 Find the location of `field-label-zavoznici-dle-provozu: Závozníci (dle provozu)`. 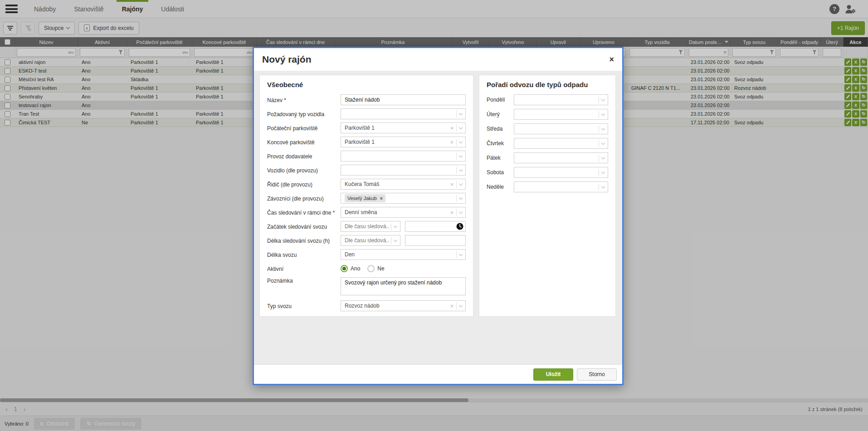

field-label-zavoznici-dle-provozu: Závozníci (dle provozu) is located at coordinates (304, 199).